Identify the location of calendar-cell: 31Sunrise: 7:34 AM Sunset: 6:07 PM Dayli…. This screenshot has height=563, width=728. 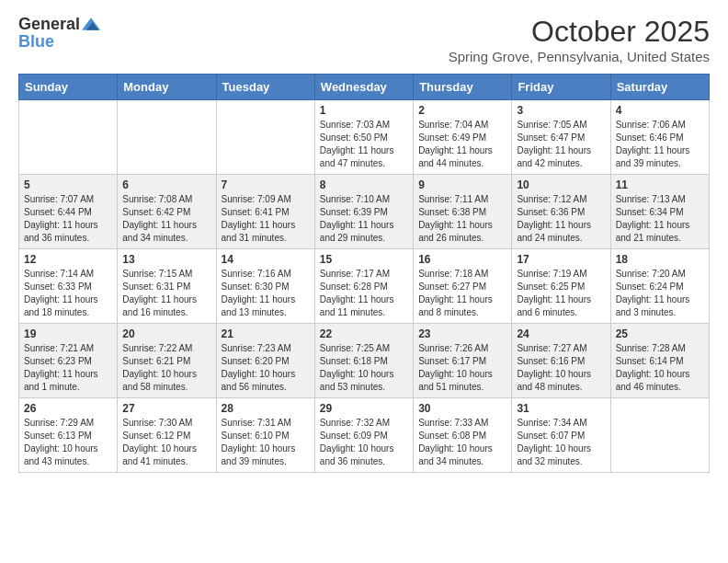
(561, 436).